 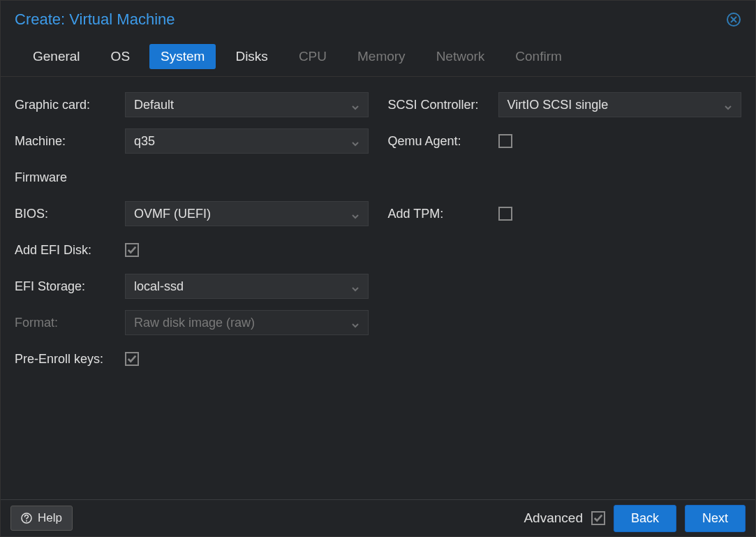 What do you see at coordinates (247, 286) in the screenshot?
I see `select-efi-storage: local-ssd` at bounding box center [247, 286].